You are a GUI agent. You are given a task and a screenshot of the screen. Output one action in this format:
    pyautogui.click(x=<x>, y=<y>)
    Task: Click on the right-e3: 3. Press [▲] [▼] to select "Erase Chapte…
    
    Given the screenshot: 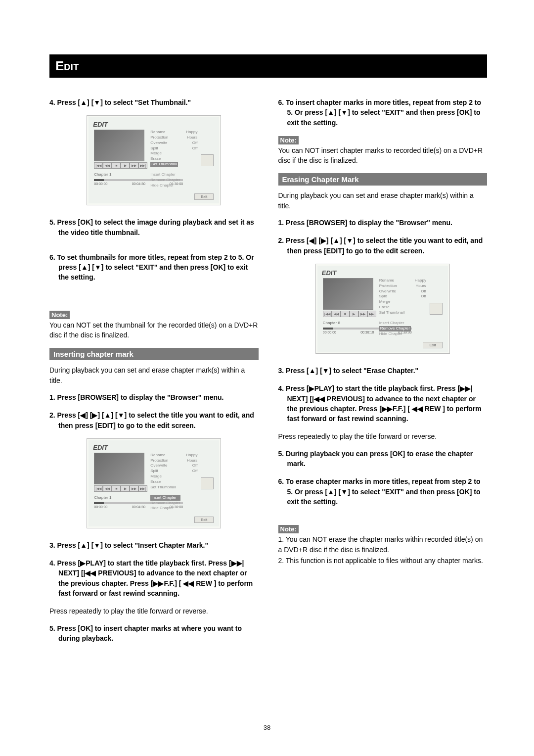 What is the action you would take?
    pyautogui.click(x=383, y=371)
    